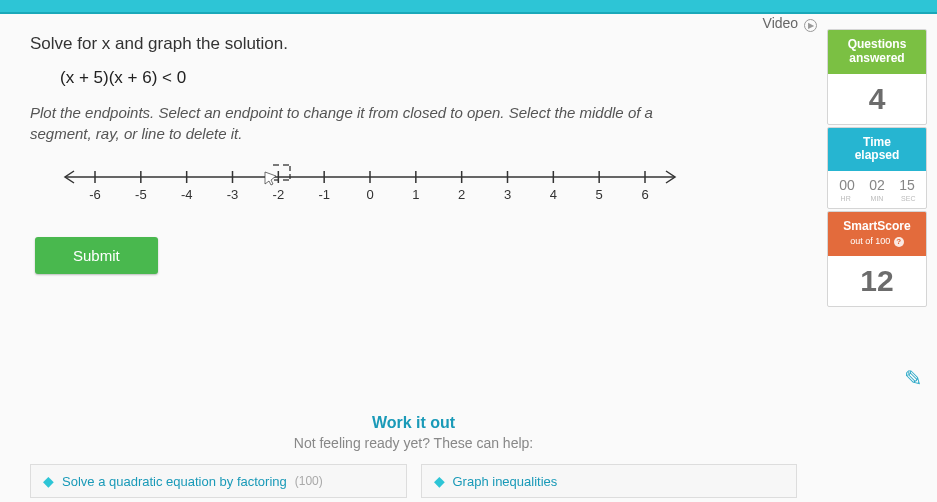 This screenshot has height=502, width=937. What do you see at coordinates (370, 194) in the screenshot?
I see `tick-label: 0` at bounding box center [370, 194].